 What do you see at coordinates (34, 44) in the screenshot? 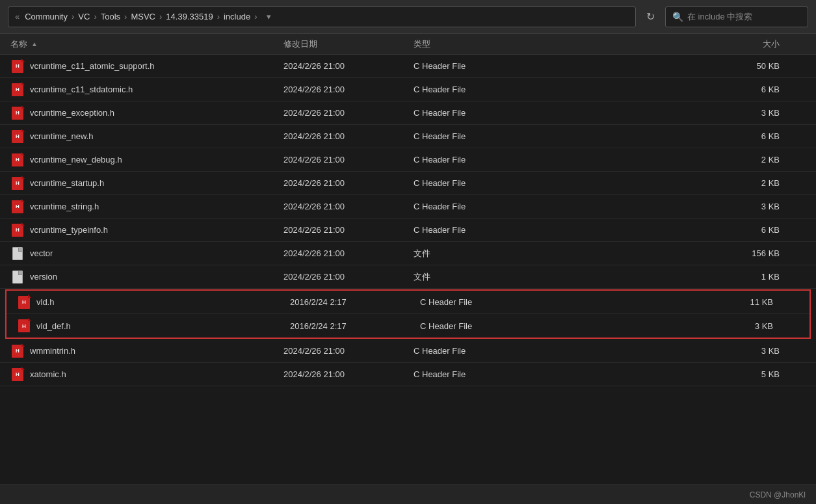
I see `sort-arrow-icon: ▲` at bounding box center [34, 44].